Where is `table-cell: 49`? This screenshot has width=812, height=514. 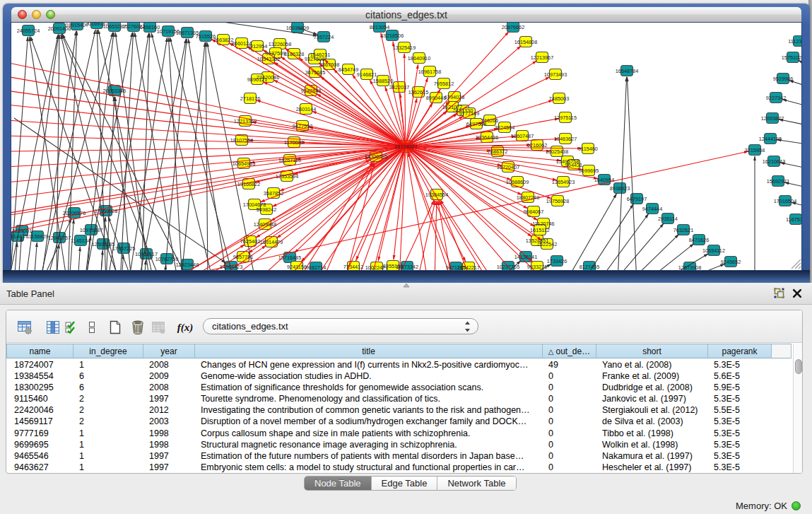 table-cell: 49 is located at coordinates (570, 365).